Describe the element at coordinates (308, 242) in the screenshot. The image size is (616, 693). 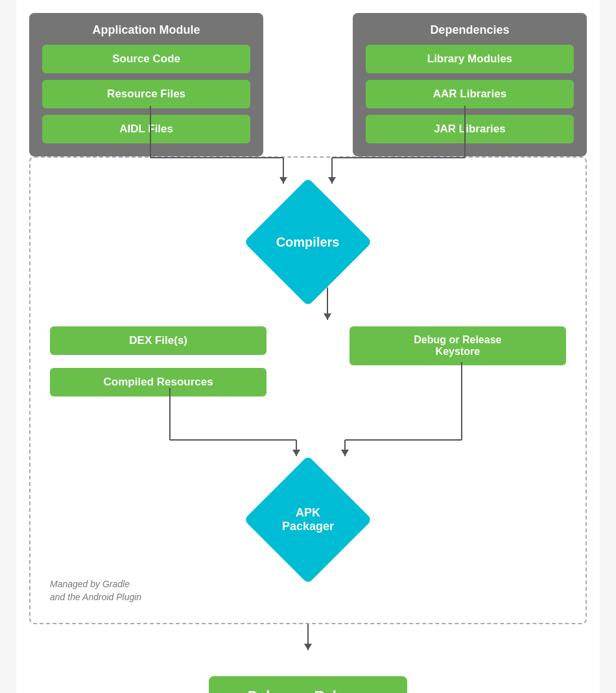
I see `compilers-diamond: Compilers` at that location.